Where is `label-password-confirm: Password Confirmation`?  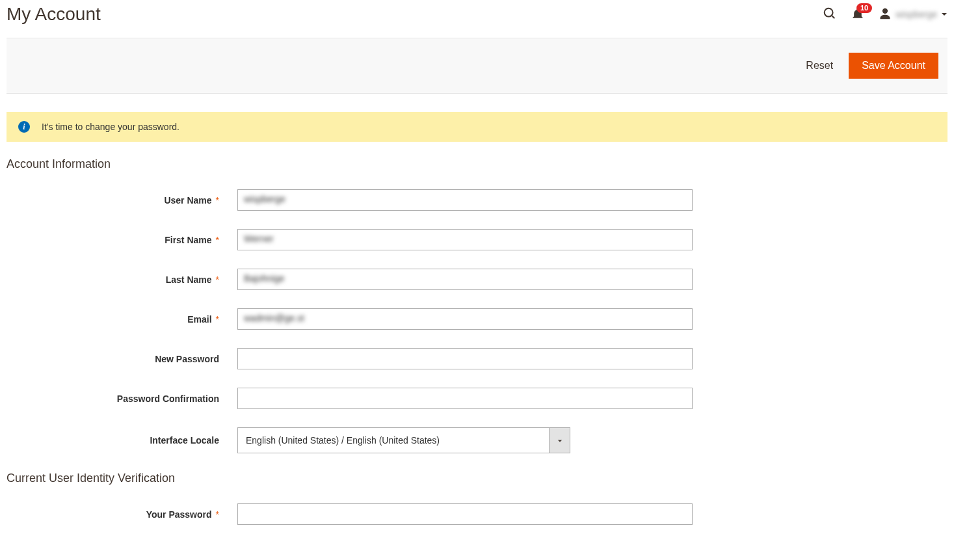 label-password-confirm: Password Confirmation is located at coordinates (122, 399).